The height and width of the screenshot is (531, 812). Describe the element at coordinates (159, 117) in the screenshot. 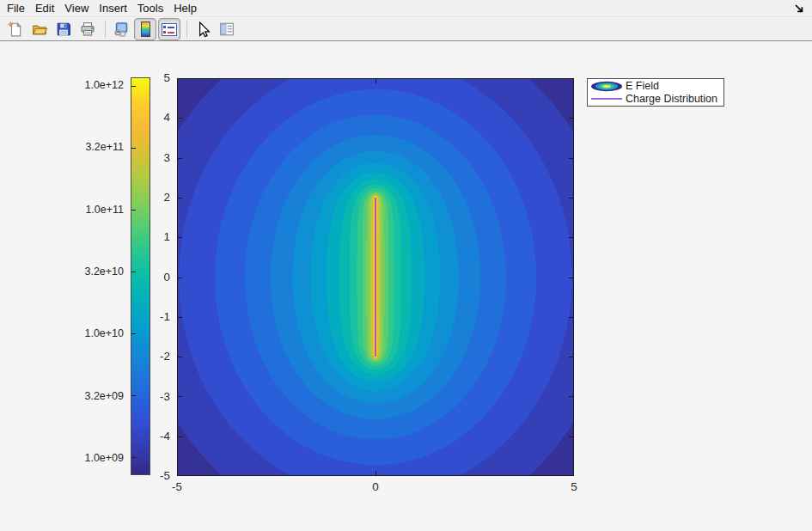

I see `y-tick-label: 4` at that location.